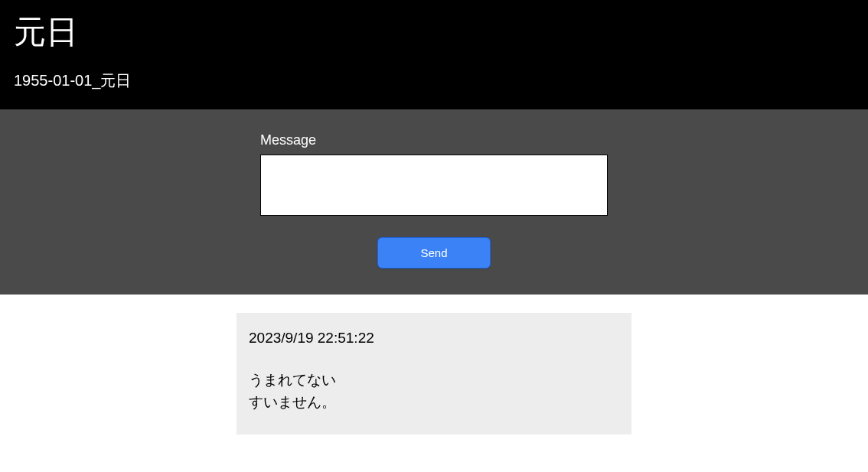  Describe the element at coordinates (434, 252) in the screenshot. I see `send-button-container: Send` at that location.